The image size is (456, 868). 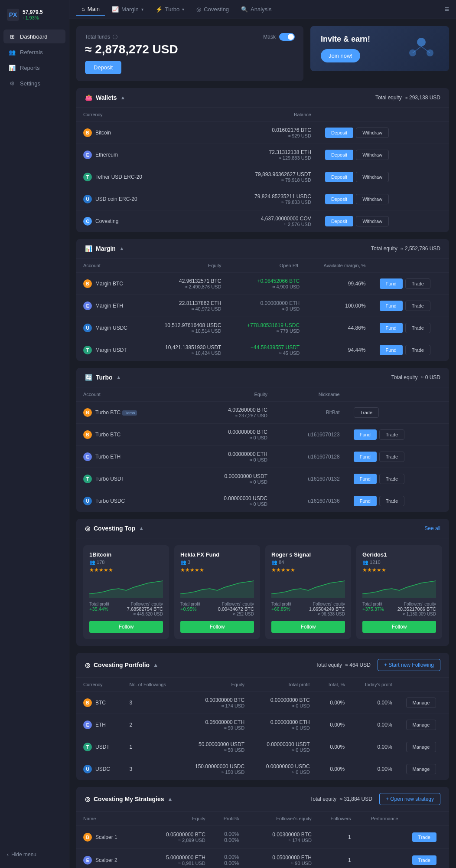 I want to click on today-profit: 0.00%, so click(x=375, y=725).